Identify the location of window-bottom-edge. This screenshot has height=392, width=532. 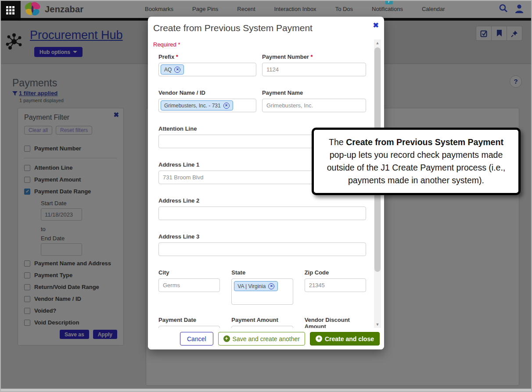
(266, 390).